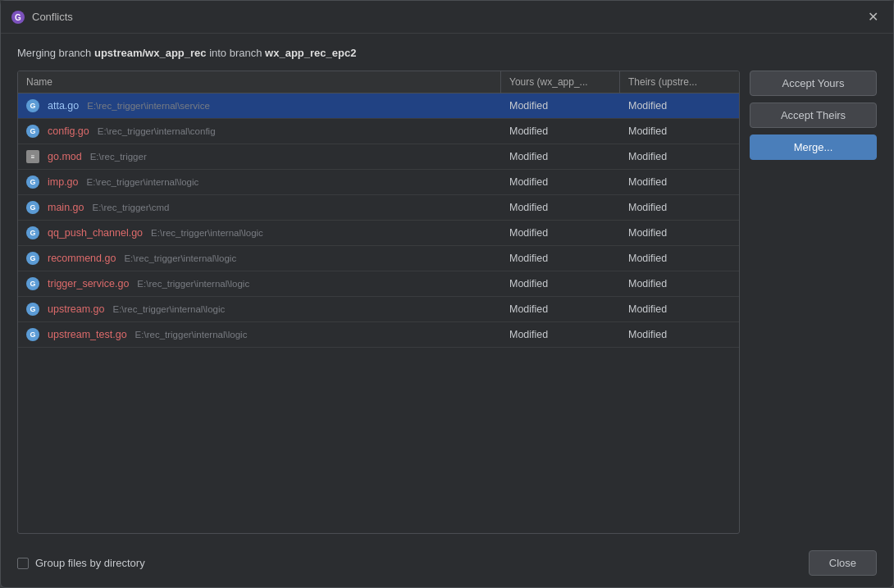 The width and height of the screenshot is (894, 588). I want to click on mod-file-icon: ≡, so click(33, 157).